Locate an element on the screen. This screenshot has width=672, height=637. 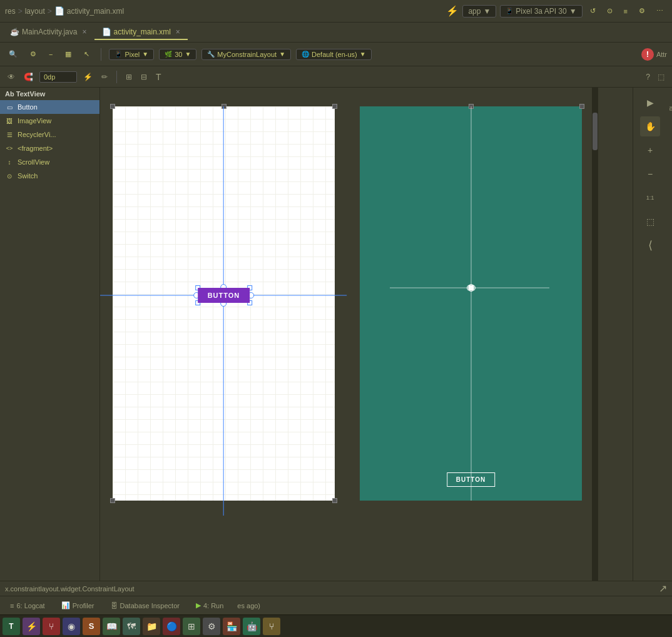
scrollbar-thumb is located at coordinates (595, 131).